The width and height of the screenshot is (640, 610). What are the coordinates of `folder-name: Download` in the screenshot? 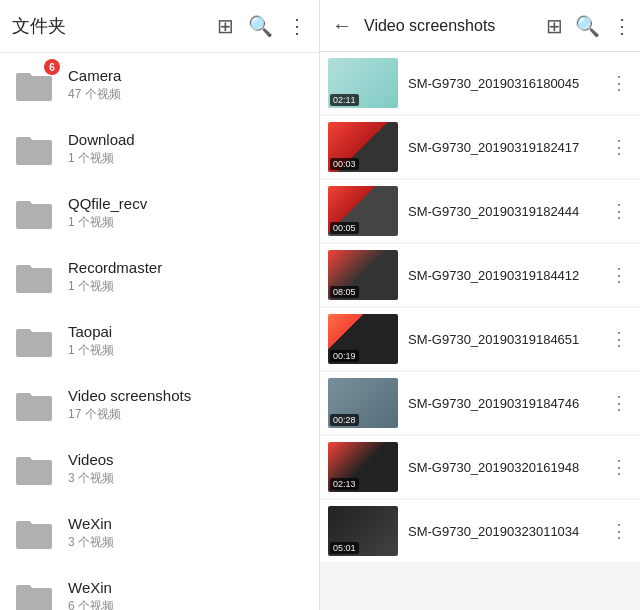 It's located at (188, 140).